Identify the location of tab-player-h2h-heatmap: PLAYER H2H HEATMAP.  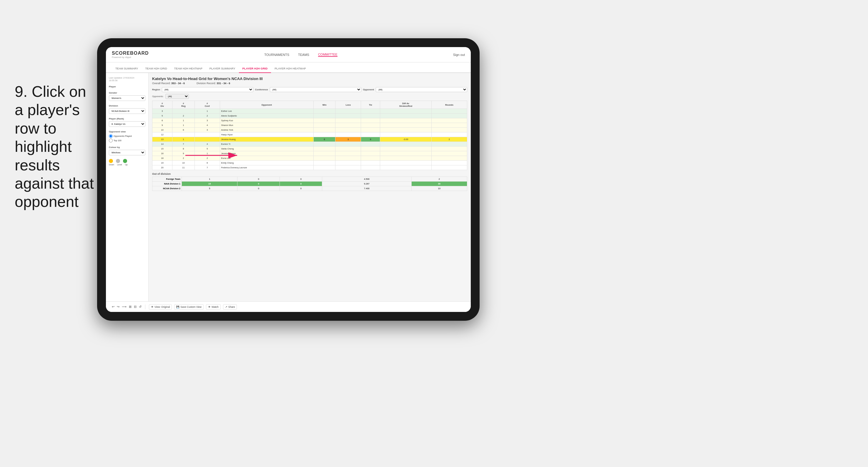
(290, 69).